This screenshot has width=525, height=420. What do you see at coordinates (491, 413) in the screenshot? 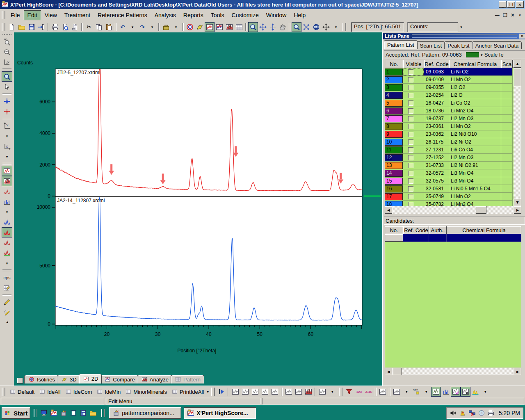
I see `printer-status-icon` at bounding box center [491, 413].